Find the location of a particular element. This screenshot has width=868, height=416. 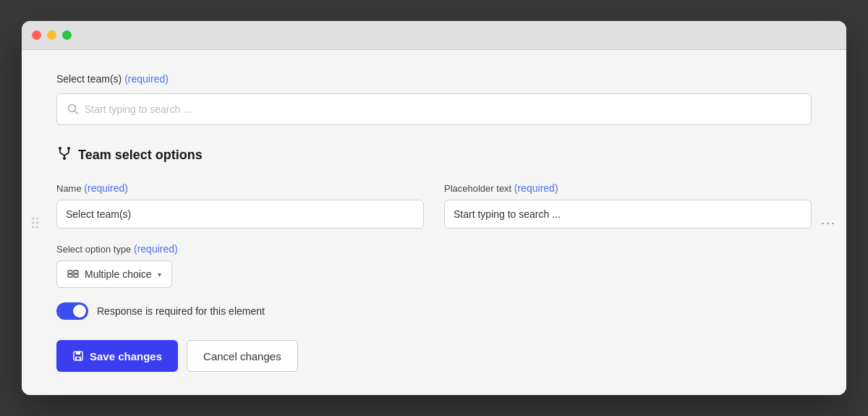

required-toggle is located at coordinates (72, 311).